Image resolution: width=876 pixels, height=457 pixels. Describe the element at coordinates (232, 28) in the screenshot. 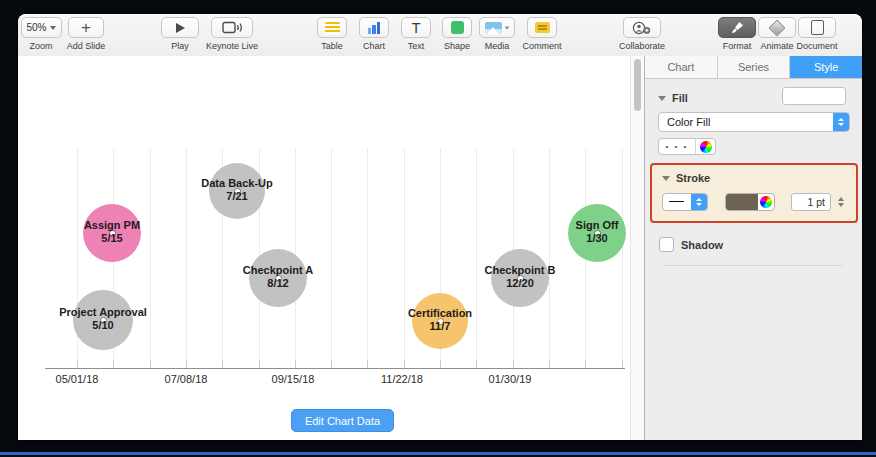

I see `broadcast-display-icon` at that location.